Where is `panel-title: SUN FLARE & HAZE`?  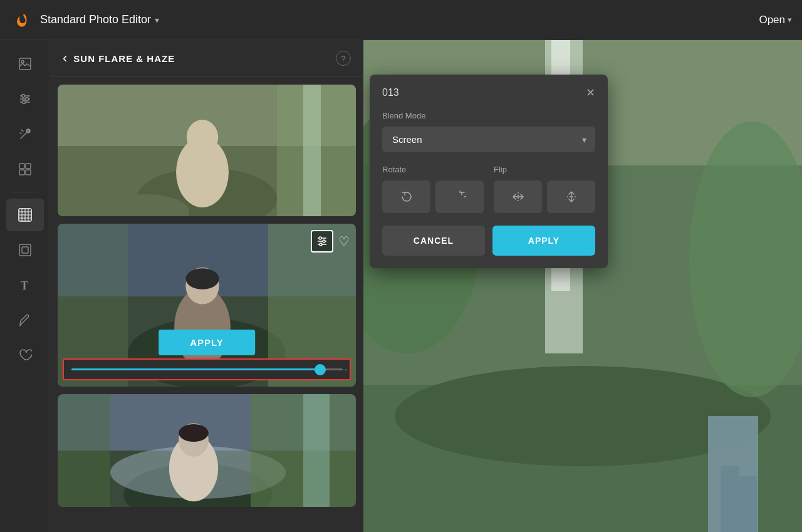 panel-title: SUN FLARE & HAZE is located at coordinates (124, 59).